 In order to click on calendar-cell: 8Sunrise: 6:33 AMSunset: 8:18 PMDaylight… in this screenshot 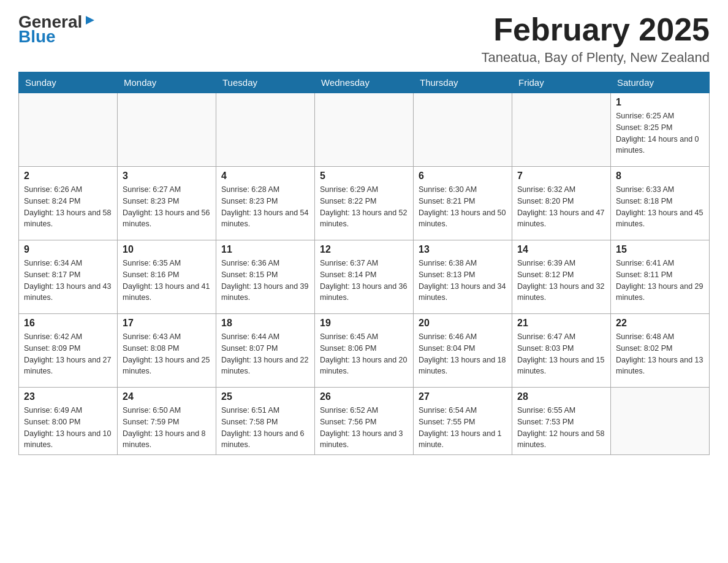, I will do `click(661, 204)`.